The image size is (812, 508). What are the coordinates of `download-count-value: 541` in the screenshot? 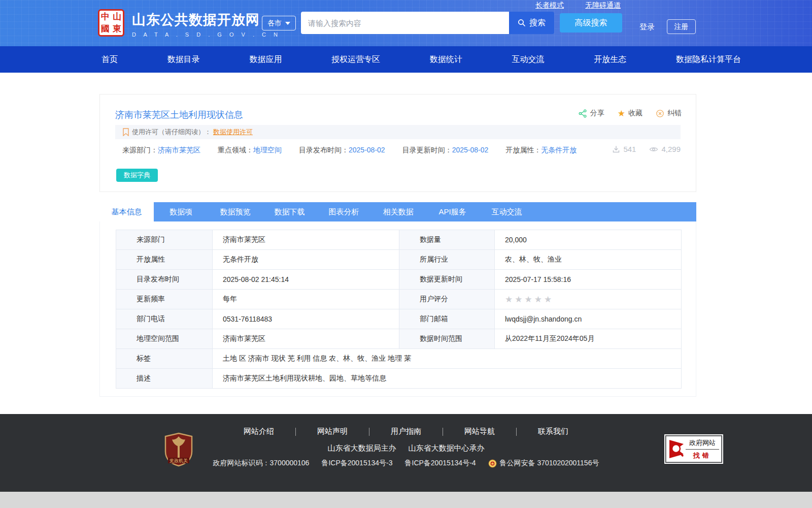 It's located at (629, 149).